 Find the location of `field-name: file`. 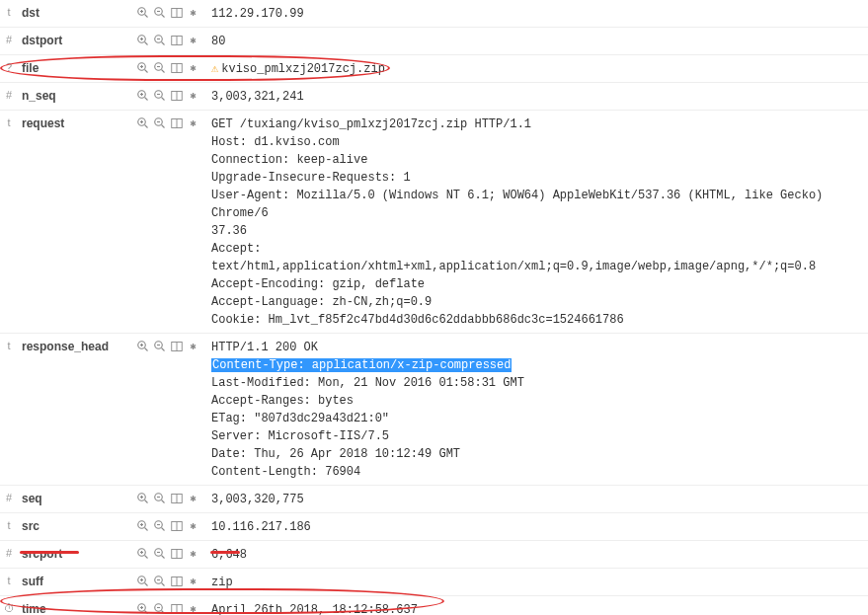

field-name: file is located at coordinates (77, 67).